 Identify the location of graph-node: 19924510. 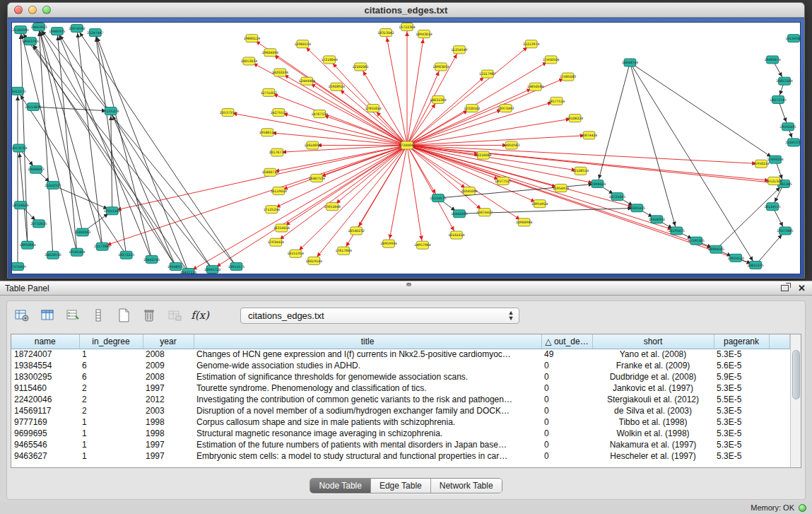
(735, 257).